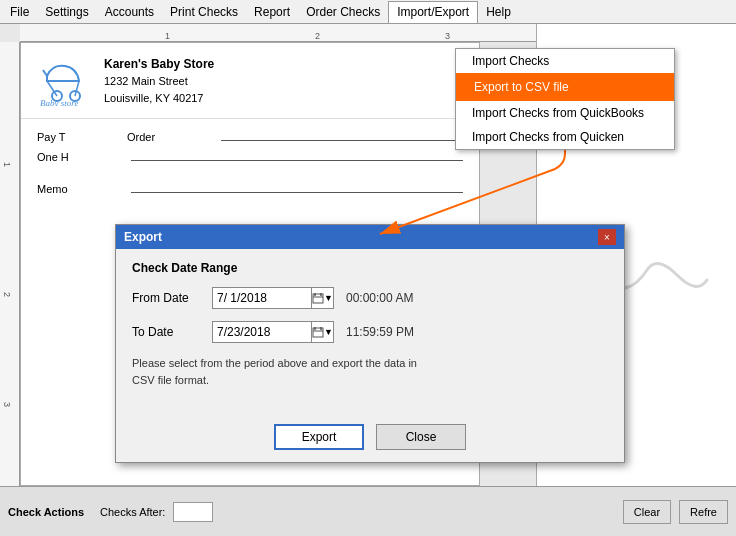  I want to click on dropdown-import-quicken: Import Checks from Quicken, so click(565, 137).